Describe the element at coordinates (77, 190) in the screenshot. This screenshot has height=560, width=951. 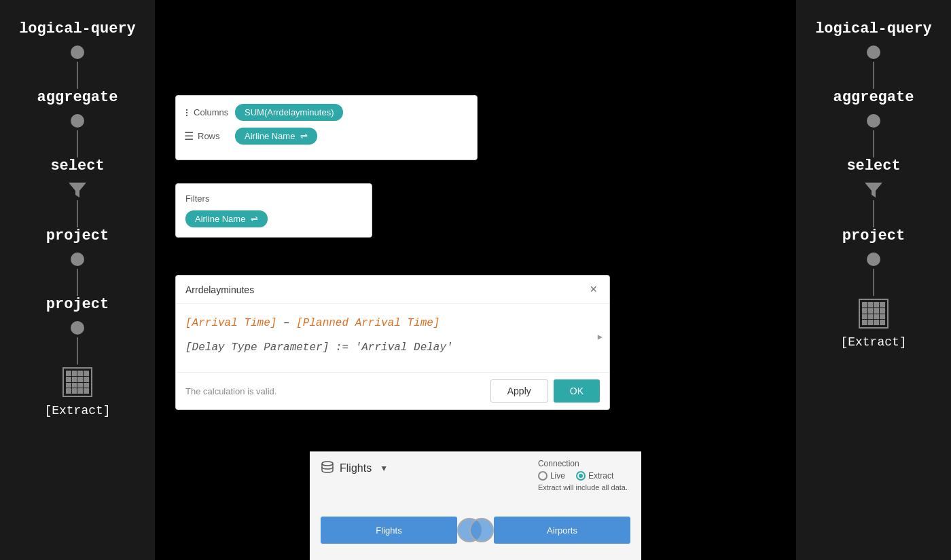
I see `left-filter-icon` at that location.